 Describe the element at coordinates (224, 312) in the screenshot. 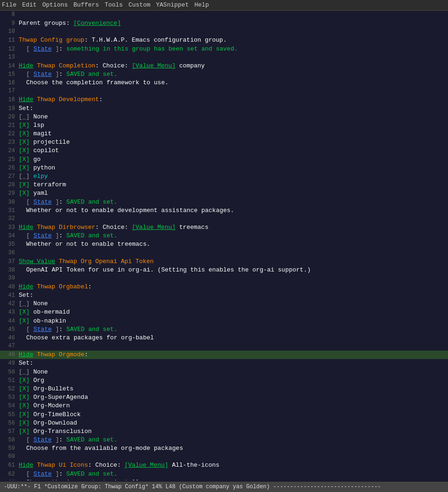

I see `line-43: 43 [X] ob-mermaid` at that location.